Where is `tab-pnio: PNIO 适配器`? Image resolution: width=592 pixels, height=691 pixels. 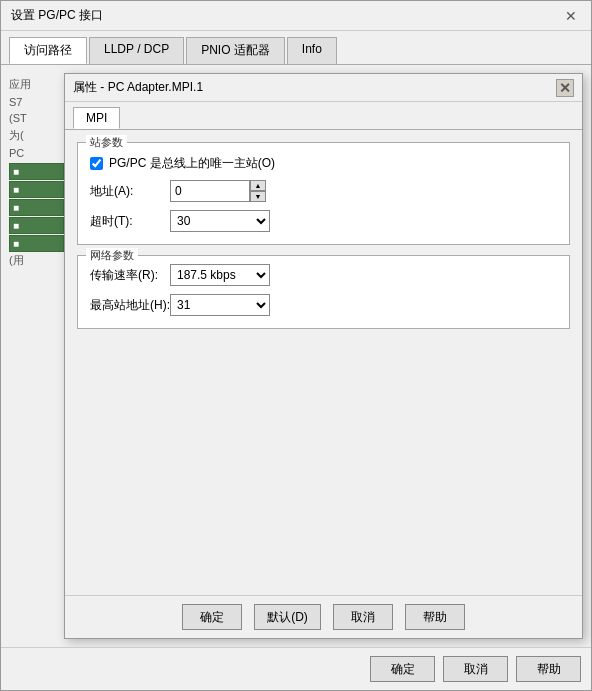
tab-pnio: PNIO 适配器 is located at coordinates (236, 50).